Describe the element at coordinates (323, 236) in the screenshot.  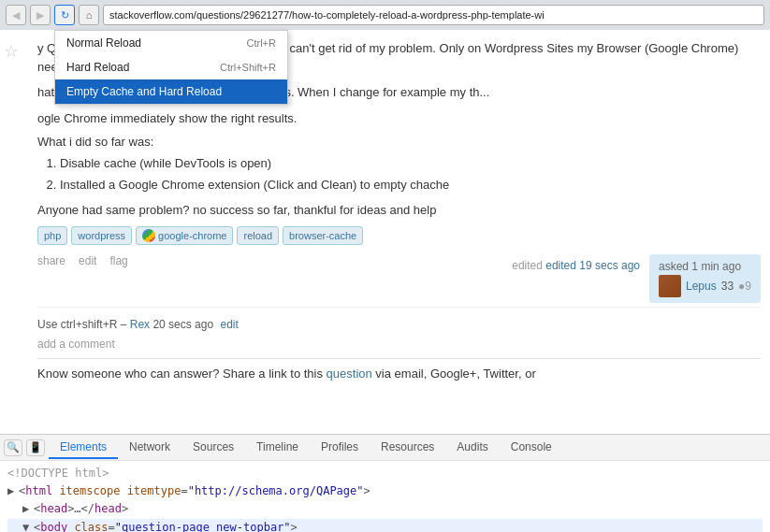
I see `tag-browser-cache: browser-cache` at that location.